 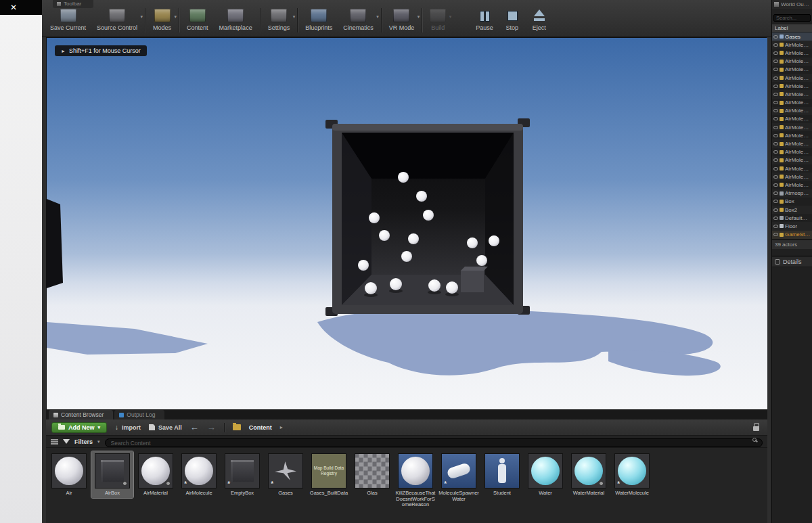 I want to click on import-button: ↓ Import, so click(x=128, y=428).